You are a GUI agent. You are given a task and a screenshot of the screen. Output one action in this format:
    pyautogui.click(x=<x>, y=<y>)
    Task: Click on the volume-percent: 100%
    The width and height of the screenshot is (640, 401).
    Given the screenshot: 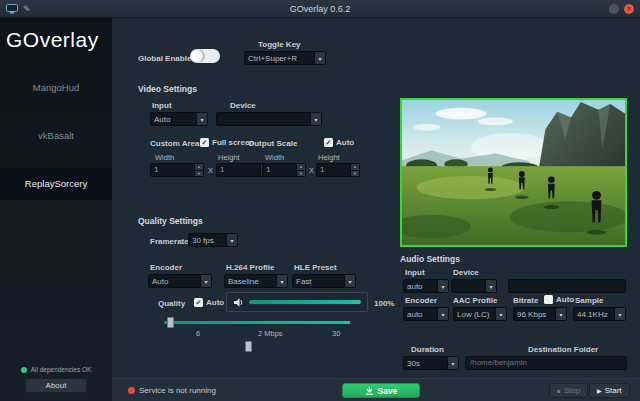 What is the action you would take?
    pyautogui.click(x=384, y=304)
    